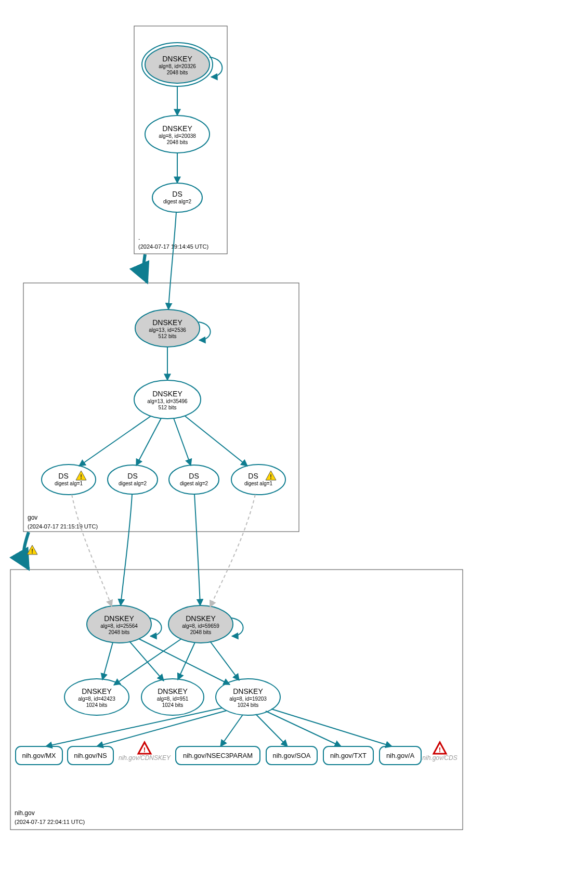  I want to click on node-nih-zsk3: DNSKEY alg=8, id=19203 1024 bits, so click(248, 697).